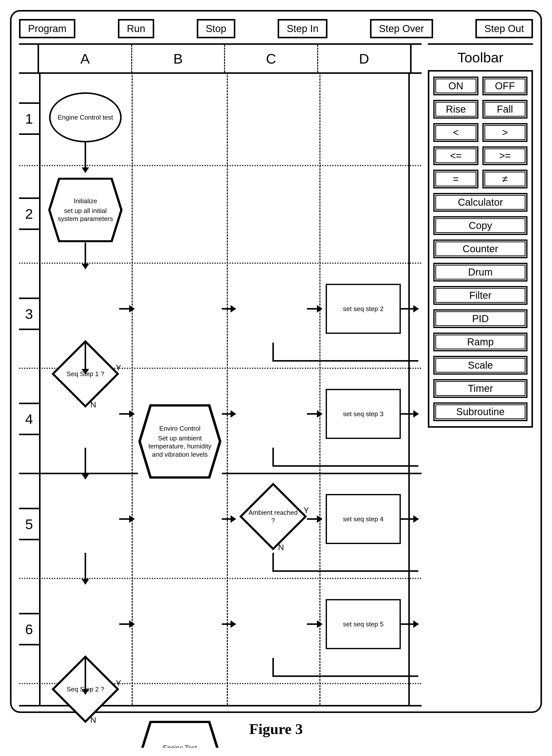  What do you see at coordinates (86, 463) in the screenshot?
I see `arrow-a4-a5` at bounding box center [86, 463].